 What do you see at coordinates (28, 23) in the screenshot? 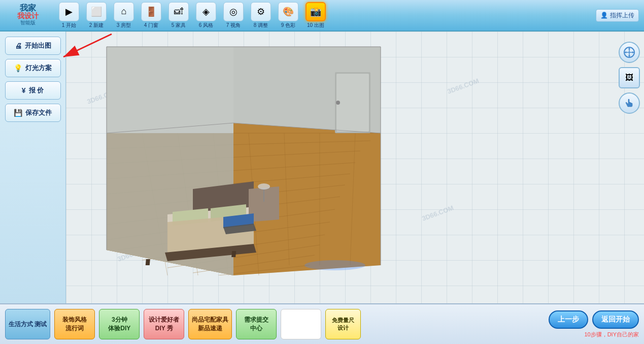
I see `logo-version: 智能版` at bounding box center [28, 23].